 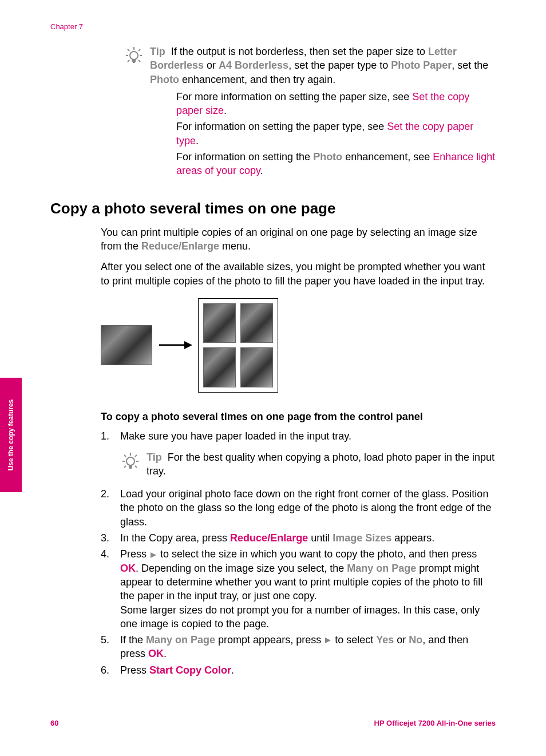 What do you see at coordinates (298, 647) in the screenshot?
I see `step-5: 5. If the Many on Page prompt appears, p…` at bounding box center [298, 647].